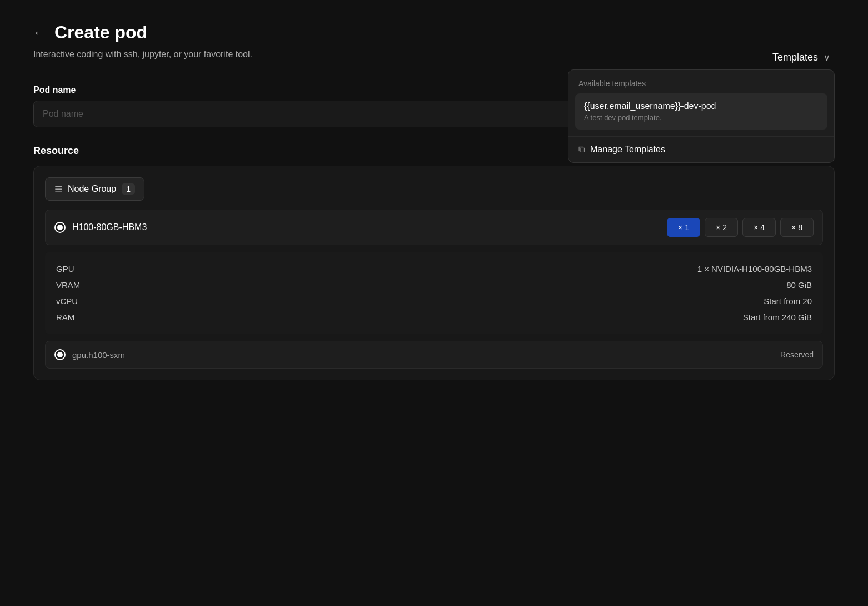  What do you see at coordinates (701, 118) in the screenshot?
I see `template-description: A test dev pod template.` at bounding box center [701, 118].